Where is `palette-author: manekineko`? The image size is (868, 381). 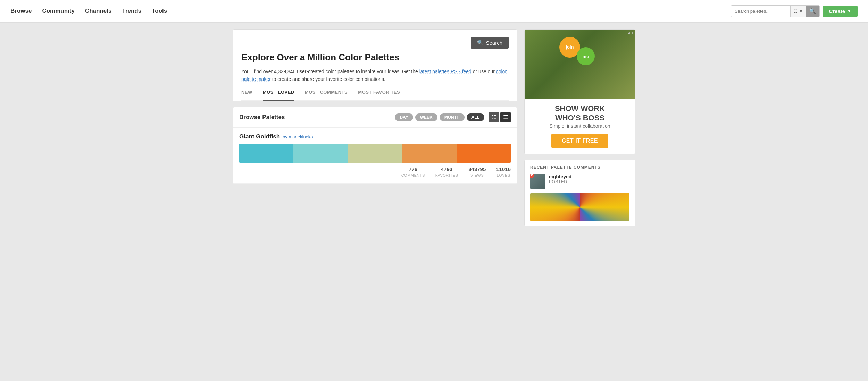
palette-author: manekineko is located at coordinates (301, 137).